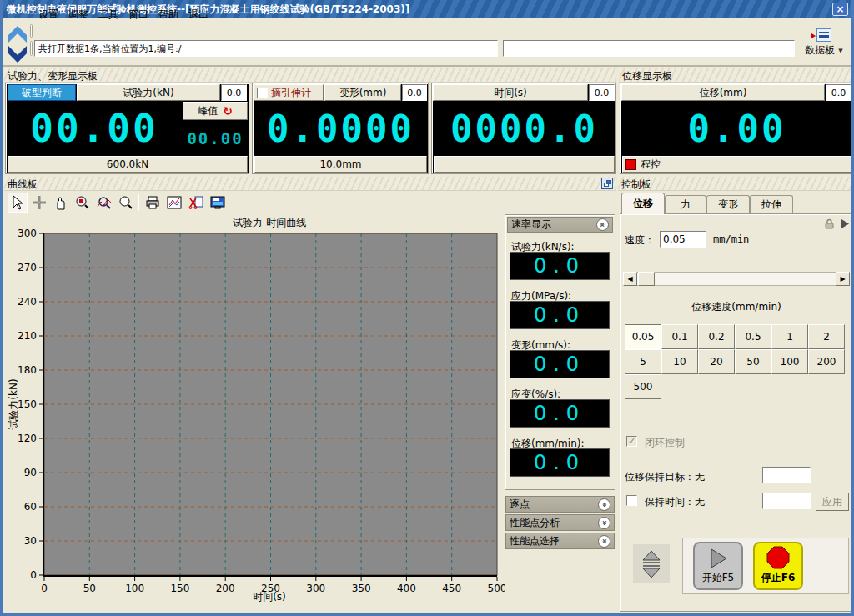 The image size is (854, 616). What do you see at coordinates (643, 362) in the screenshot?
I see `speed-preset-button: 5` at bounding box center [643, 362].